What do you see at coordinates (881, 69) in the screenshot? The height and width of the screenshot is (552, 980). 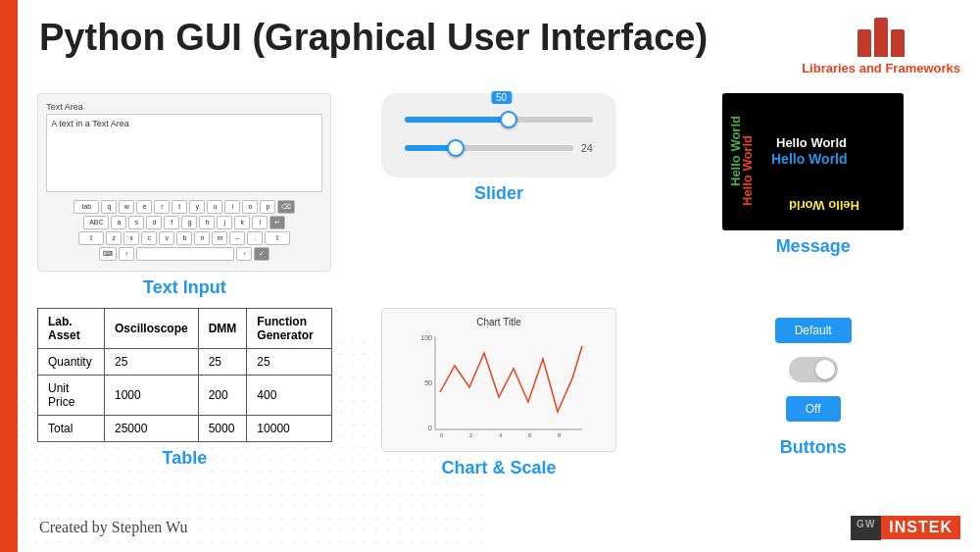 I see `libraries-label: Libraries and Frameworks` at bounding box center [881, 69].